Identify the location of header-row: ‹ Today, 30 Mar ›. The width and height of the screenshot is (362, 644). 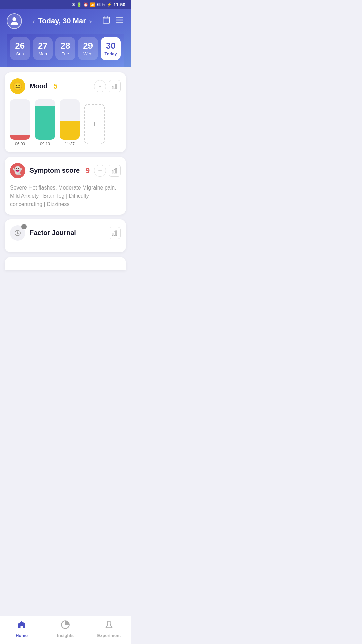
(65, 23).